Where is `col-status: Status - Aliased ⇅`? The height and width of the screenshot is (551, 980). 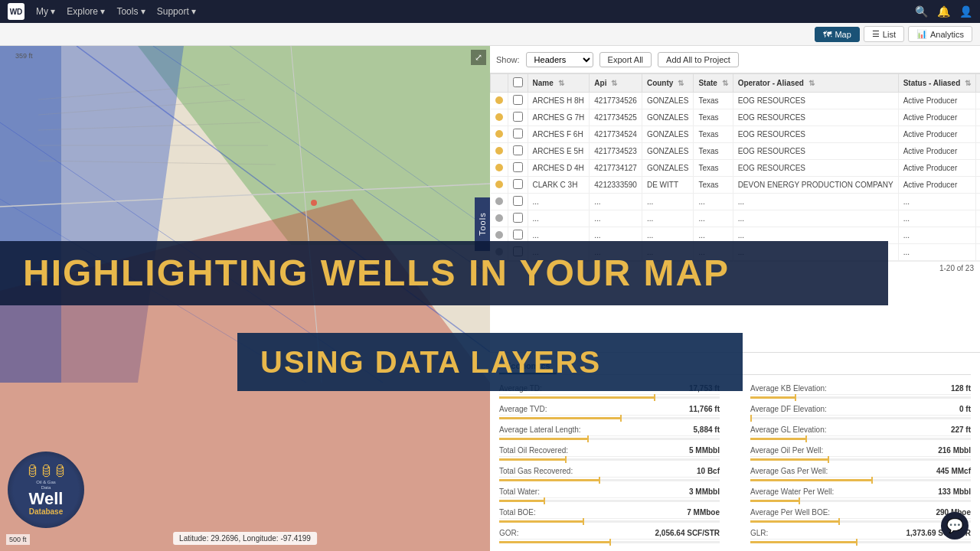
col-status: Status - Aliased ⇅ is located at coordinates (937, 83).